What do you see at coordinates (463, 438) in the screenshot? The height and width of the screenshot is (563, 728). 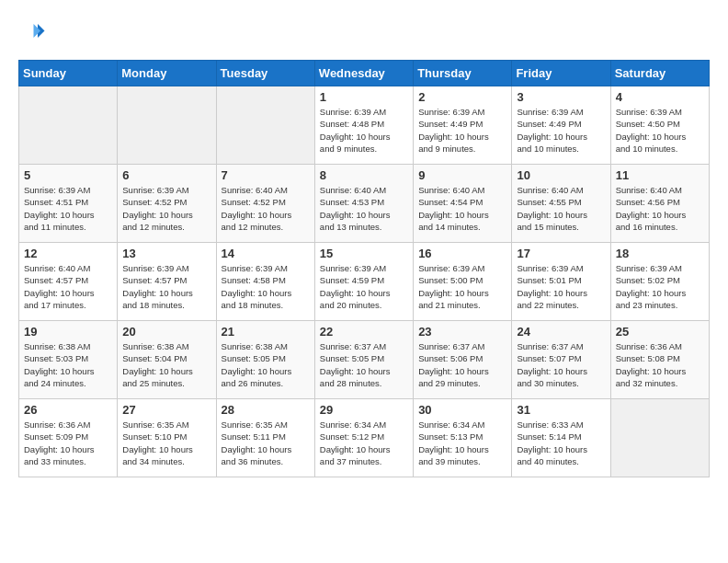 I see `day-cell: 30Sunrise: 6:34 AM Sunset: 5:13 PM Dayli…` at bounding box center [463, 438].